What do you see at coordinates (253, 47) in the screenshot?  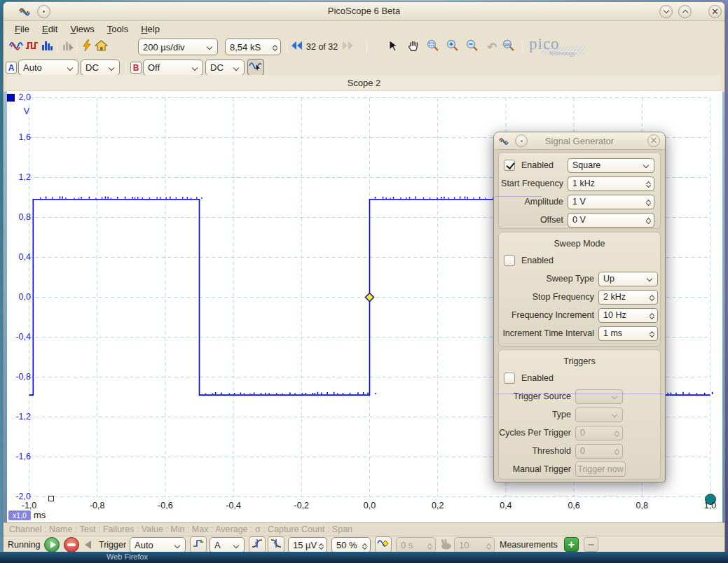 I see `samples-spinner: 8,54 kS` at bounding box center [253, 47].